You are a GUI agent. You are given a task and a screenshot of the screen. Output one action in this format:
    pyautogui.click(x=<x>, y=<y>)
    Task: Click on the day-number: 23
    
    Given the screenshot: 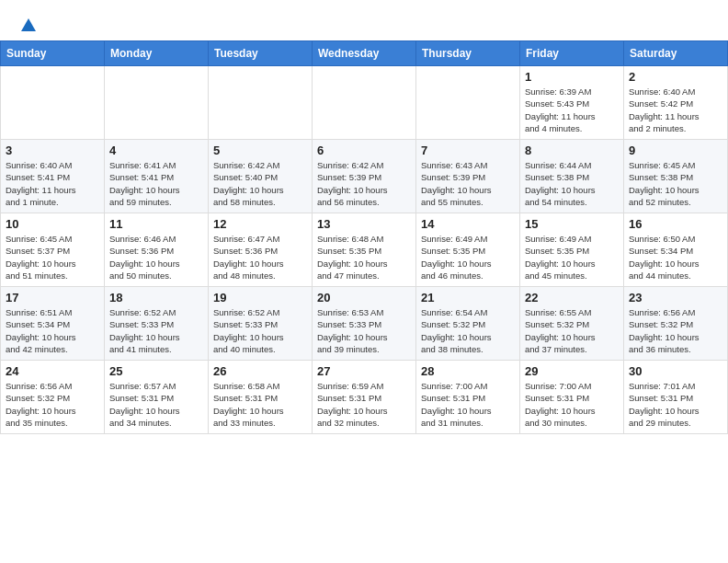 What is the action you would take?
    pyautogui.click(x=676, y=298)
    